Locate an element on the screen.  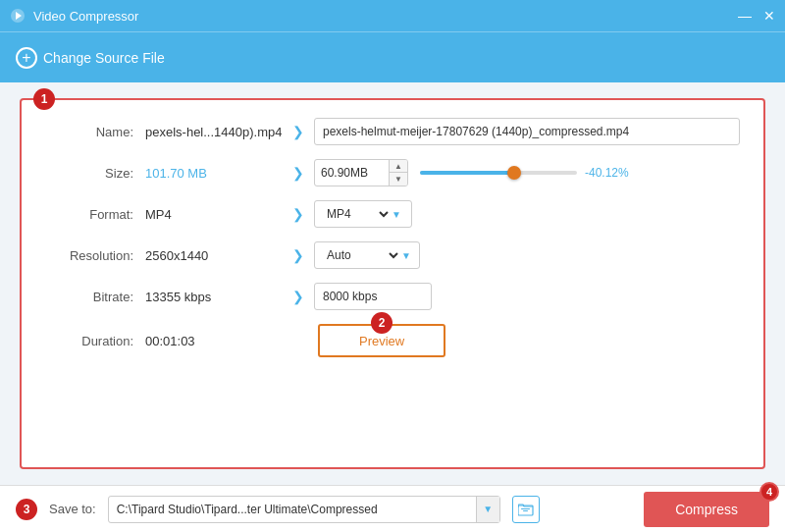
slider-fill is located at coordinates (467, 173).